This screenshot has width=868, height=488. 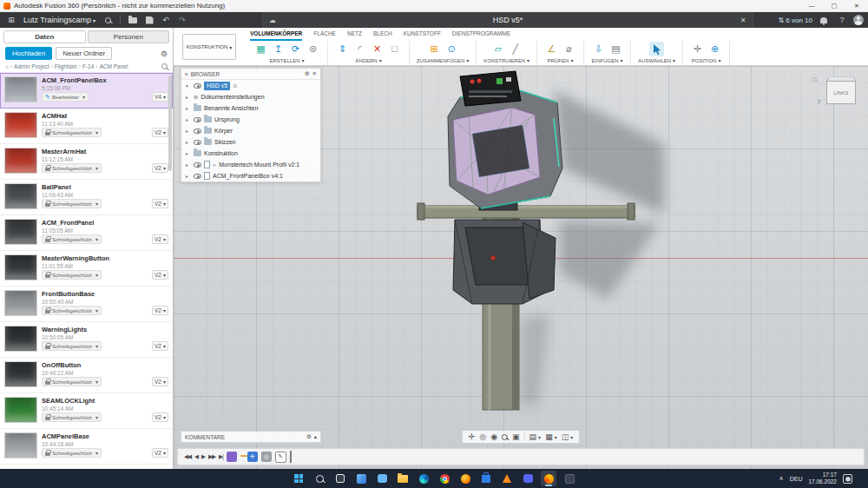 What do you see at coordinates (65, 97) in the screenshot?
I see `item-status-dropdown: ✎Bearbeitbar▾` at bounding box center [65, 97].